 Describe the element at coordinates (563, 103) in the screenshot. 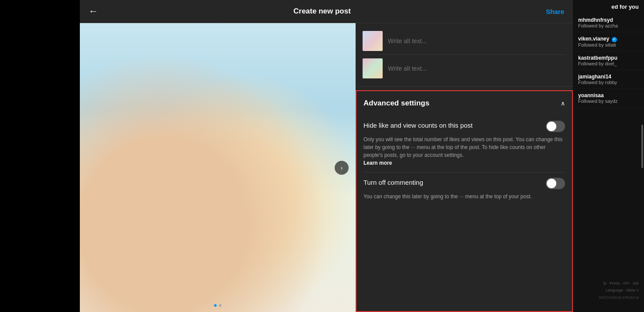

I see `collapse-icon: ∧` at that location.